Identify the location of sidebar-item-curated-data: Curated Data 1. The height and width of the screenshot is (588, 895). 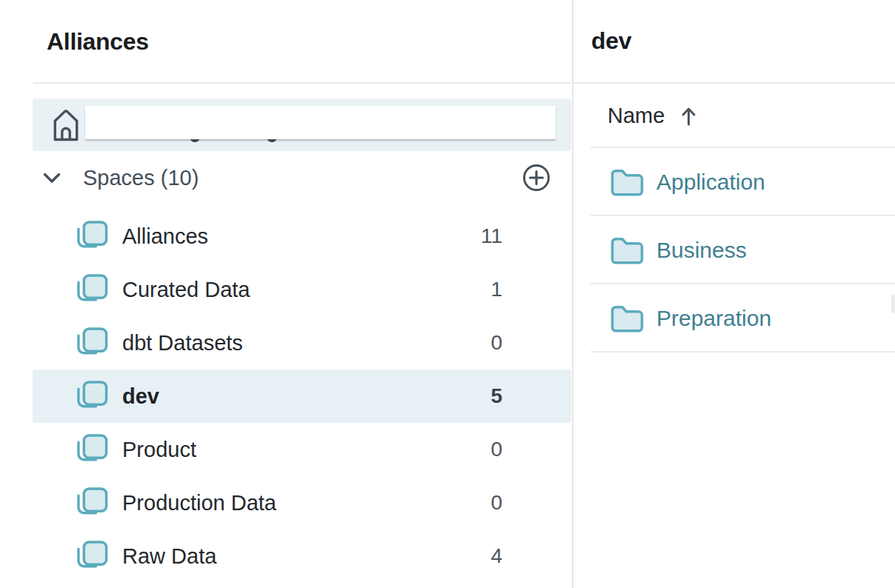
(302, 290).